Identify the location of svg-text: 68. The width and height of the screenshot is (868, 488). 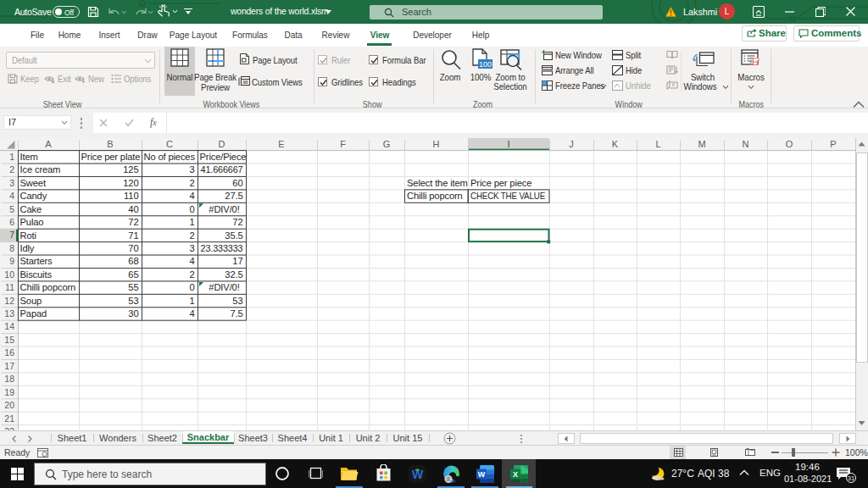
(133, 261).